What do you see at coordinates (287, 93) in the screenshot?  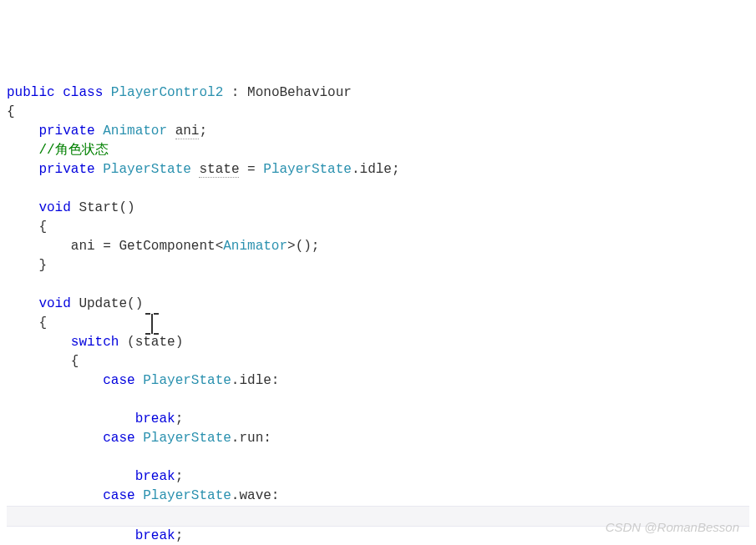 I see `text: : MonoBehaviour` at bounding box center [287, 93].